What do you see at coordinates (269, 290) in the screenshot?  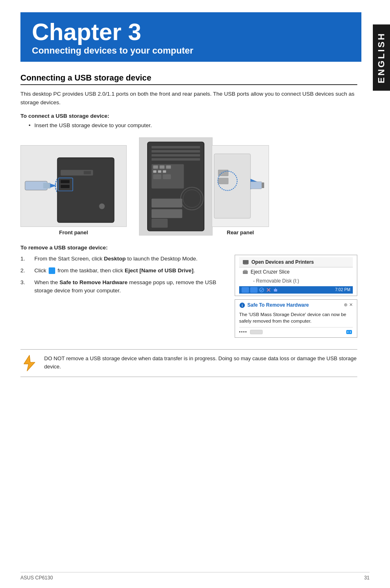 I see `x-icon` at bounding box center [269, 290].